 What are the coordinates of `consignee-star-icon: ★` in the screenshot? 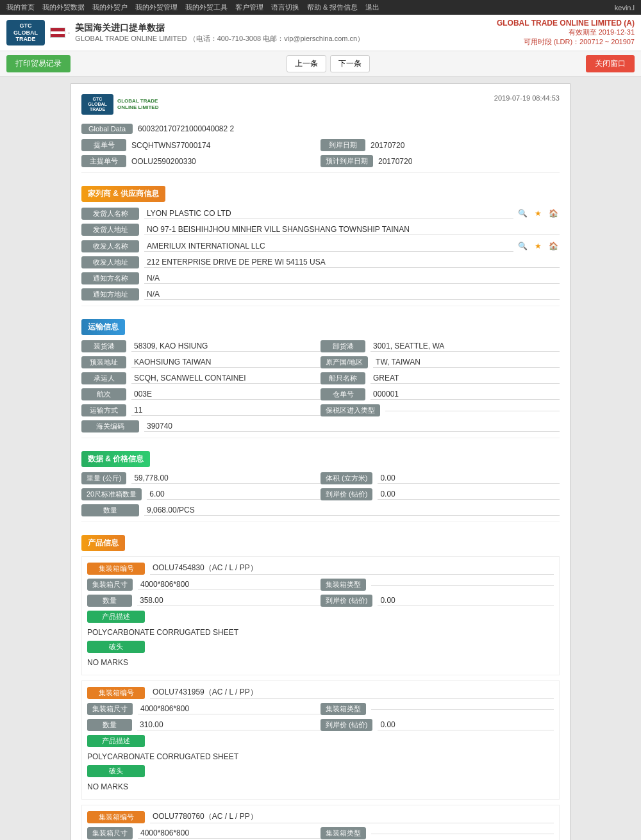 It's located at (538, 246).